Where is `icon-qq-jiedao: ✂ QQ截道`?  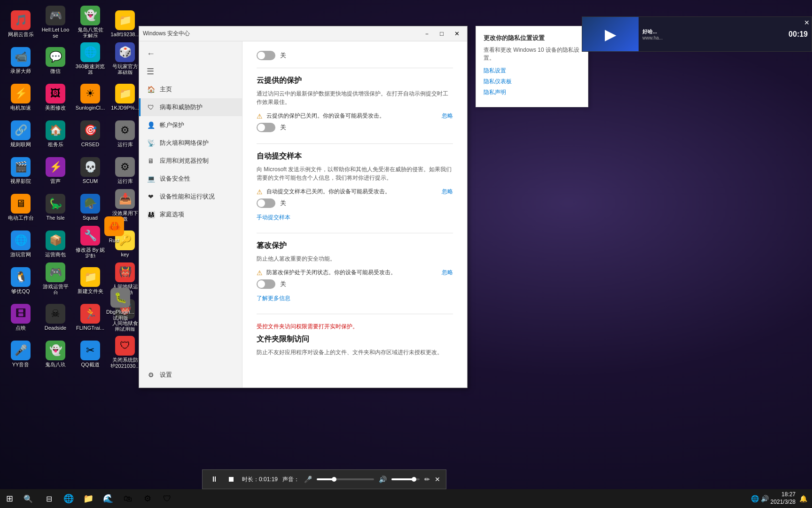
icon-qq-jiedao: ✂ QQ截道 is located at coordinates (90, 352).